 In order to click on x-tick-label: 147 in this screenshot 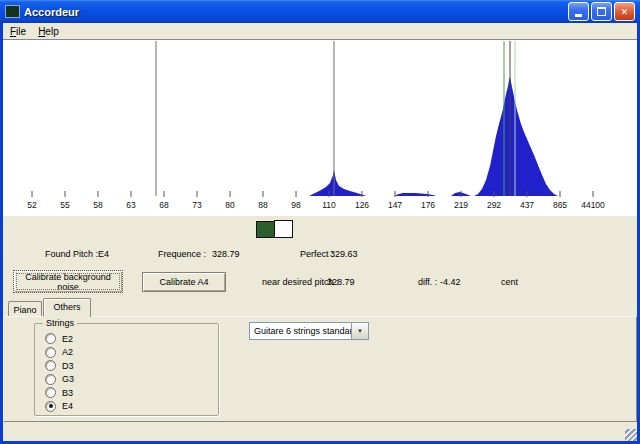, I will do `click(395, 205)`.